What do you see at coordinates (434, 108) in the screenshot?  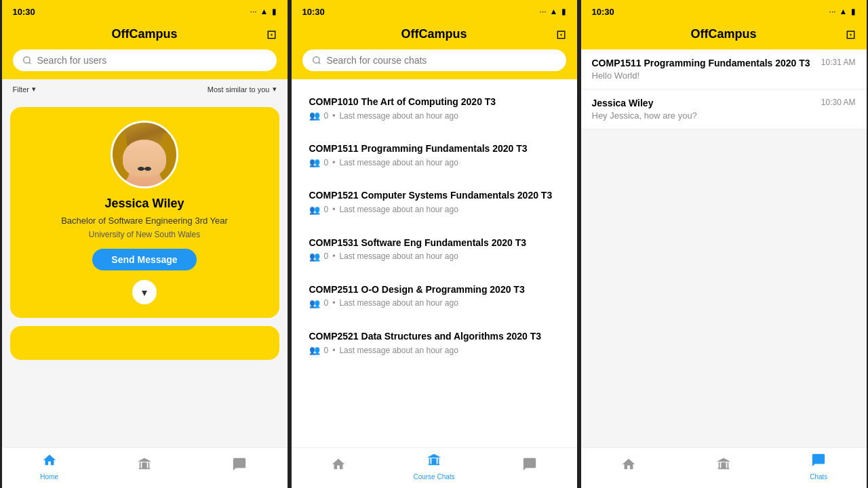 I see `course-chat-card-0: COMP1010 The Art of Computing 2020 T3 👥 …` at bounding box center [434, 108].